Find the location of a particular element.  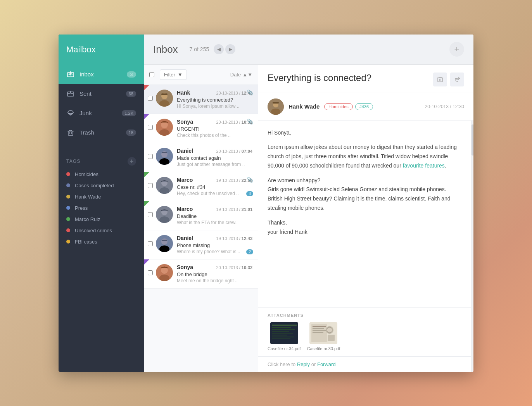

email-content: Sonya 20-10-2013 / 10:32 URGENT! Check t… is located at coordinates (215, 128).